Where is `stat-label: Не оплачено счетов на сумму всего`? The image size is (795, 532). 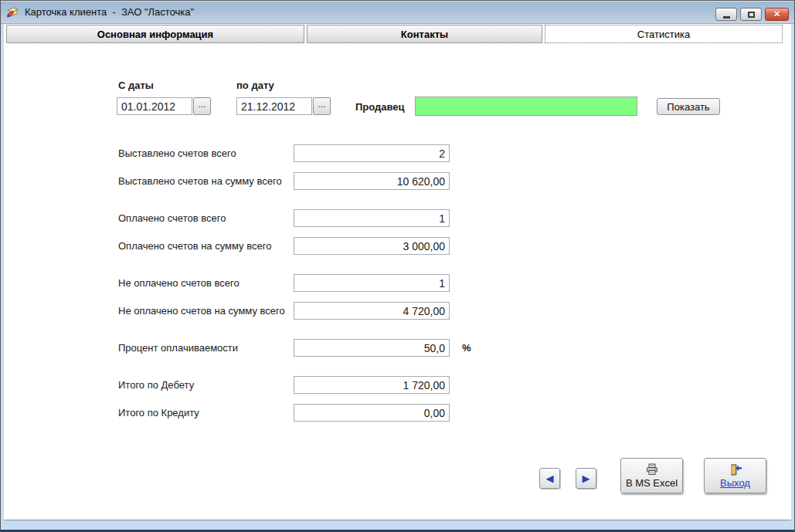
stat-label: Не оплачено счетов на сумму всего is located at coordinates (202, 310).